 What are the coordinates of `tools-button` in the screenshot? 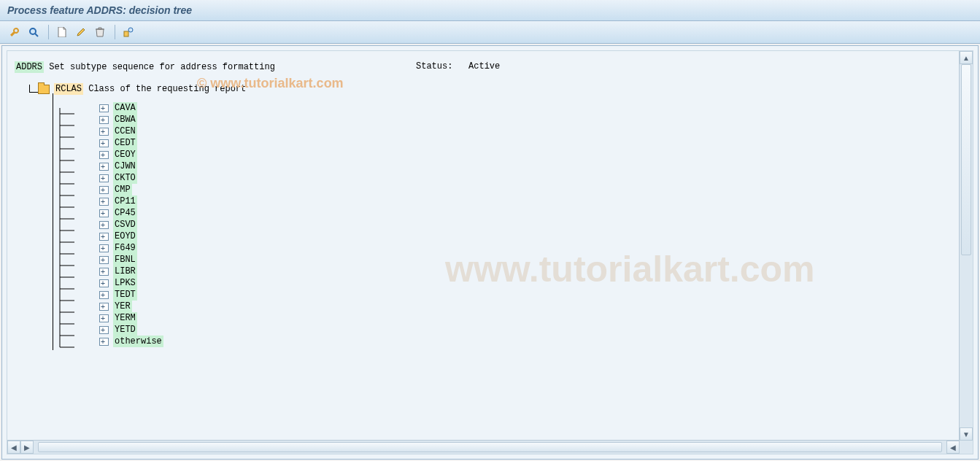 It's located at (15, 32).